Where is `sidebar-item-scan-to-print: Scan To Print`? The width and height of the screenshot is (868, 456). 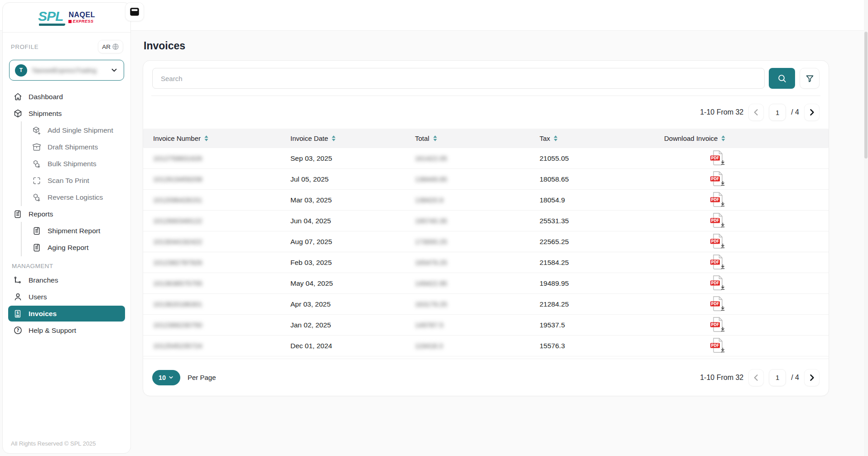
sidebar-item-scan-to-print: Scan To Print is located at coordinates (73, 180).